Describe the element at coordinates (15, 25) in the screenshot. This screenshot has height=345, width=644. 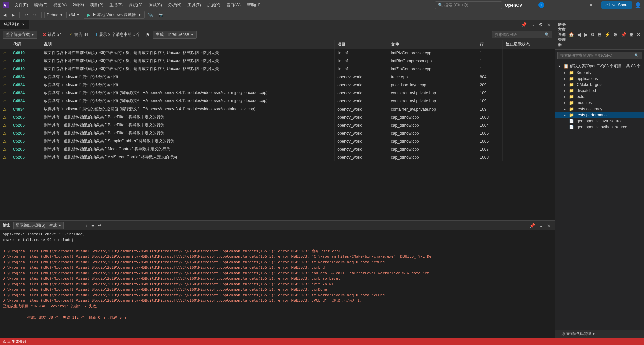
I see `error-list-tab: 错误列表 ✕` at that location.